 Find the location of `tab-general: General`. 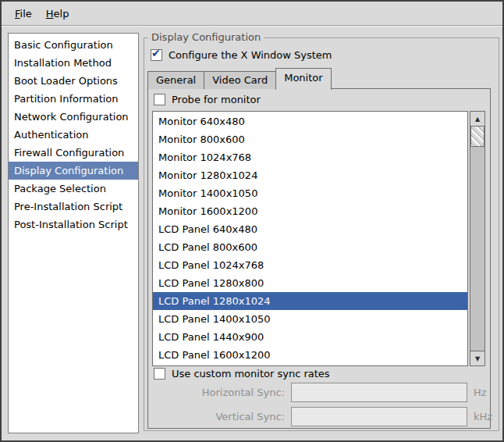

tab-general: General is located at coordinates (176, 80).